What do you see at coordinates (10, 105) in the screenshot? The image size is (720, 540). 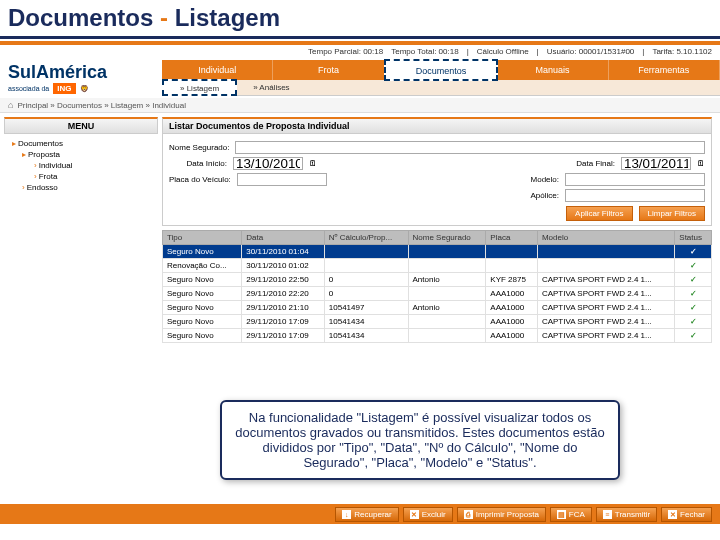 I see `home-icon: ⌂` at bounding box center [10, 105].